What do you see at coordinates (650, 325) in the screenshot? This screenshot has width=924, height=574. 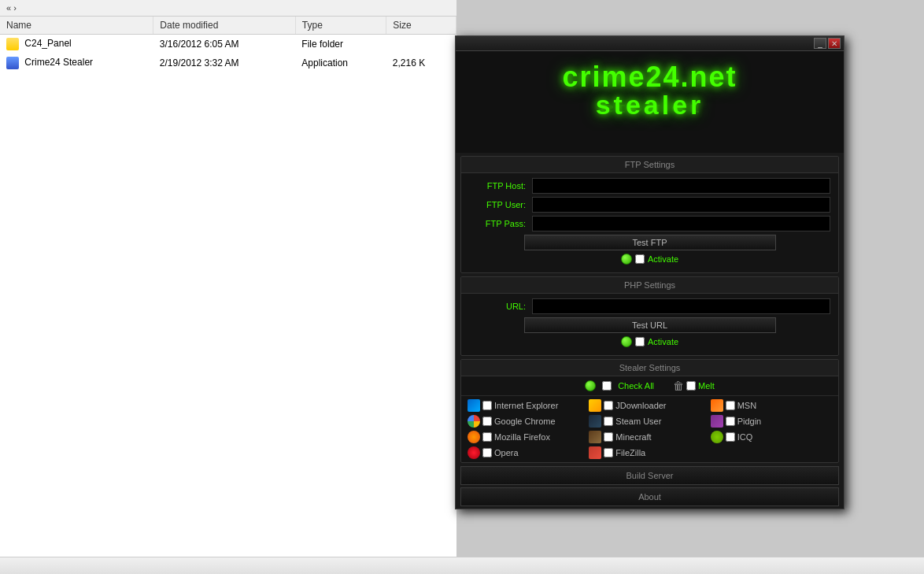 I see `test-url-row: Test URL` at bounding box center [650, 325].